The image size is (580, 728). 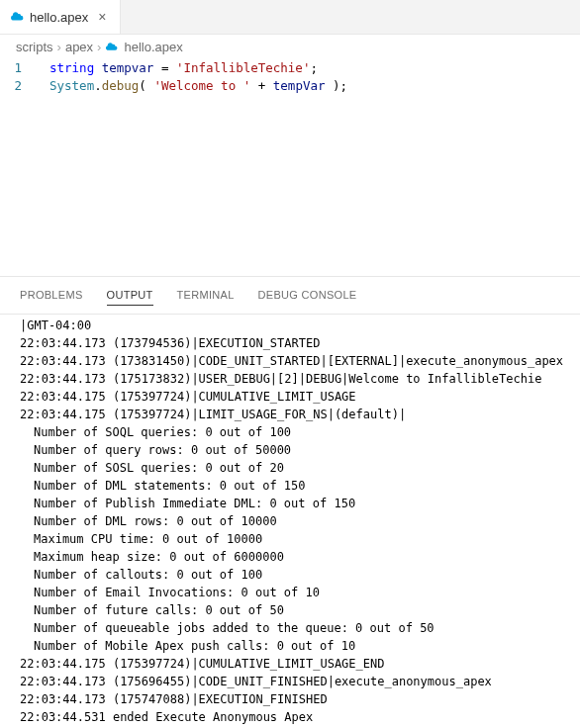 I want to click on tab-bar: hello.apex ×, so click(x=290, y=18).